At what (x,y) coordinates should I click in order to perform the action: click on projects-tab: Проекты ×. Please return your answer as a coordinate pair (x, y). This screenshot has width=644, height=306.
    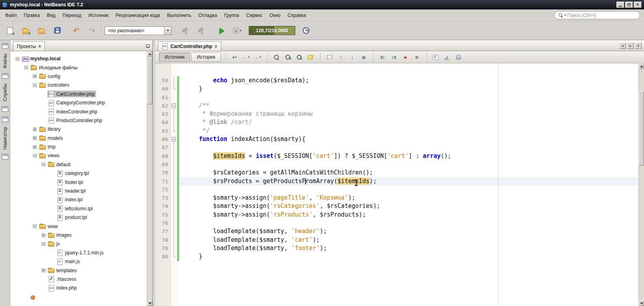
    Looking at the image, I should click on (29, 46).